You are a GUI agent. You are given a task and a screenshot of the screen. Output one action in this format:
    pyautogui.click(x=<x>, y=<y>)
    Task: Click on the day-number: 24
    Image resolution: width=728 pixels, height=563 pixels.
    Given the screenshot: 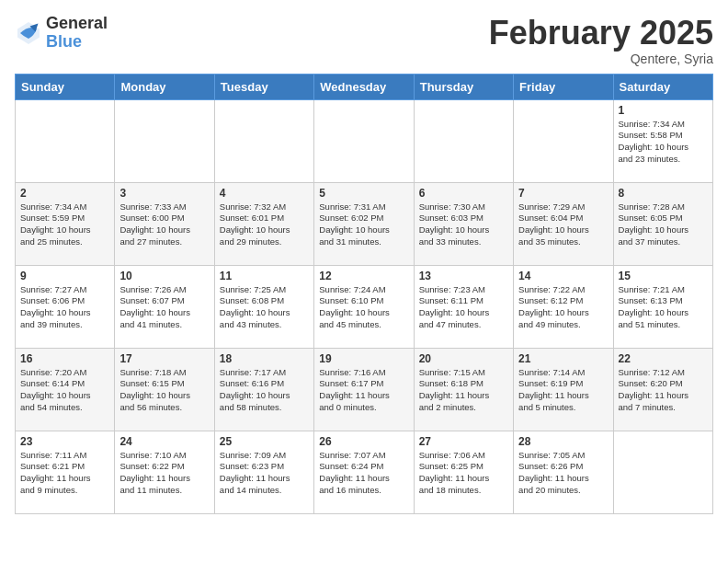 What is the action you would take?
    pyautogui.click(x=164, y=442)
    